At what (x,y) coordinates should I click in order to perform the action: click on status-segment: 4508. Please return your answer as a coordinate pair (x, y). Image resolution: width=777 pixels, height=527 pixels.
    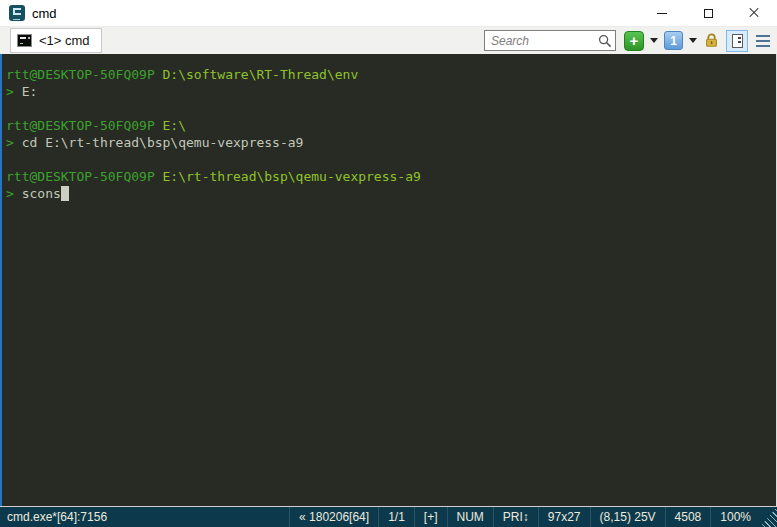
    Looking at the image, I should click on (688, 517).